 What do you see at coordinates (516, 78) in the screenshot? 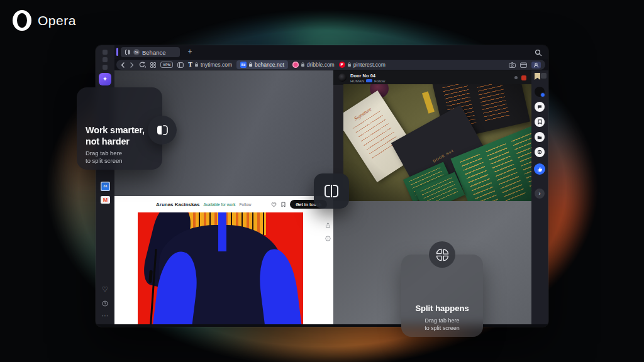
I see `header-dot-icon` at bounding box center [516, 78].